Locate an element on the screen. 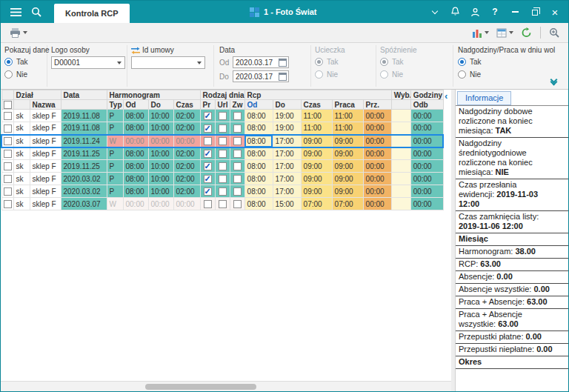 The image size is (569, 392). notifications-button is located at coordinates (455, 12).